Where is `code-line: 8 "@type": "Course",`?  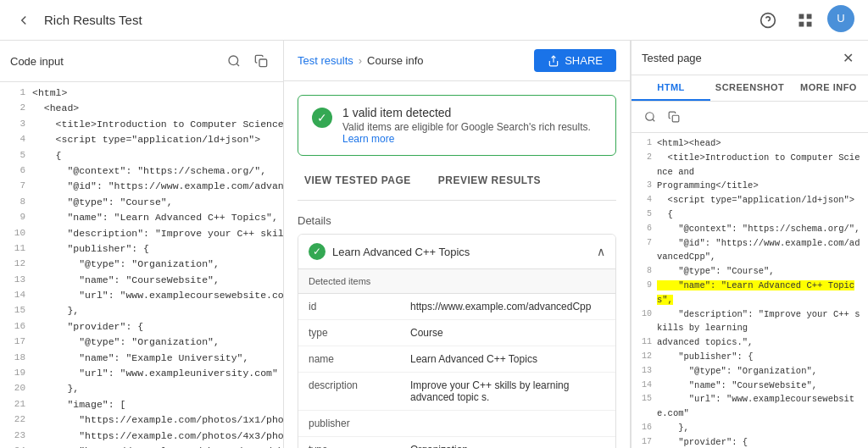 code-line: 8 "@type": "Course", is located at coordinates (142, 202).